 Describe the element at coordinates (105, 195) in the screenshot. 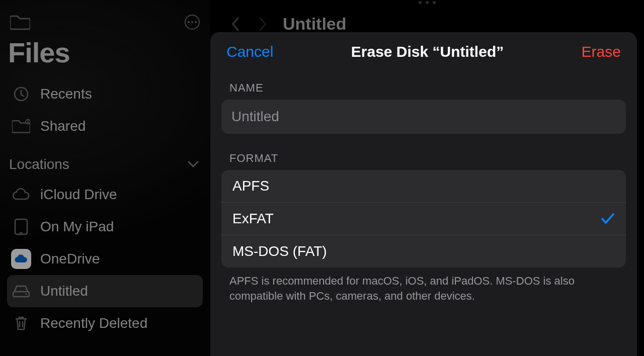

I see `sidebar-item-icloud: iCloud Drive` at that location.